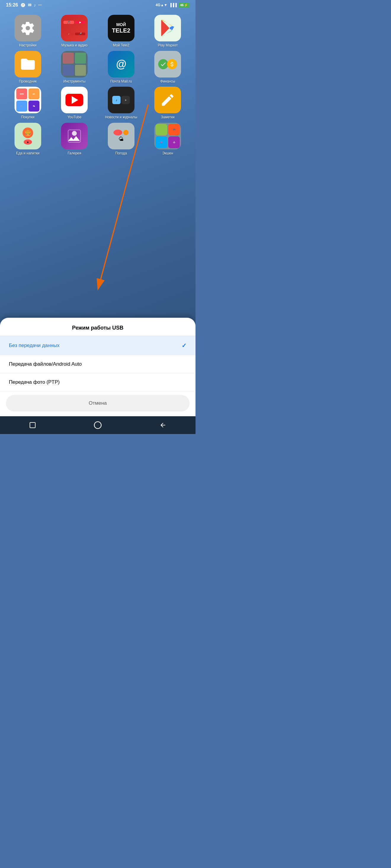 The width and height of the screenshot is (391, 868). I want to click on shopping-label: Покупки, so click(28, 118).